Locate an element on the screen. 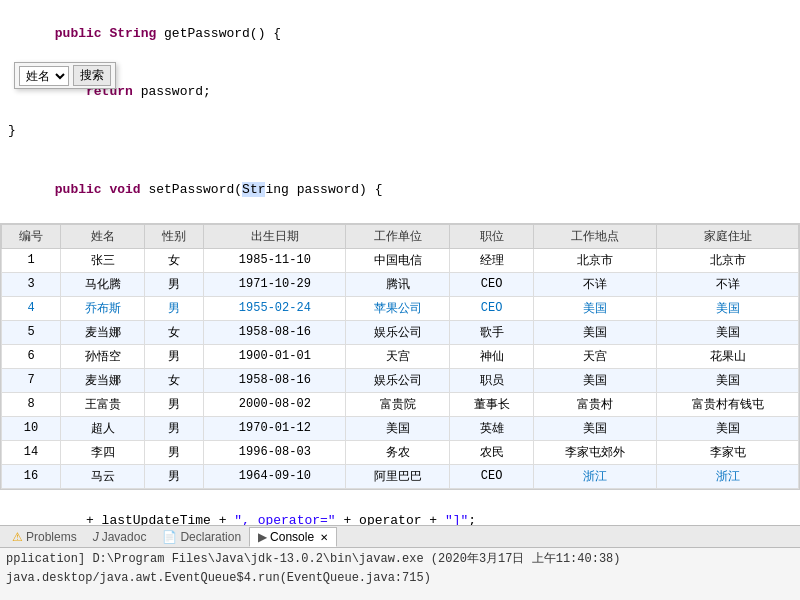 This screenshot has width=800, height=600. table-cell: 5 is located at coordinates (32, 332).